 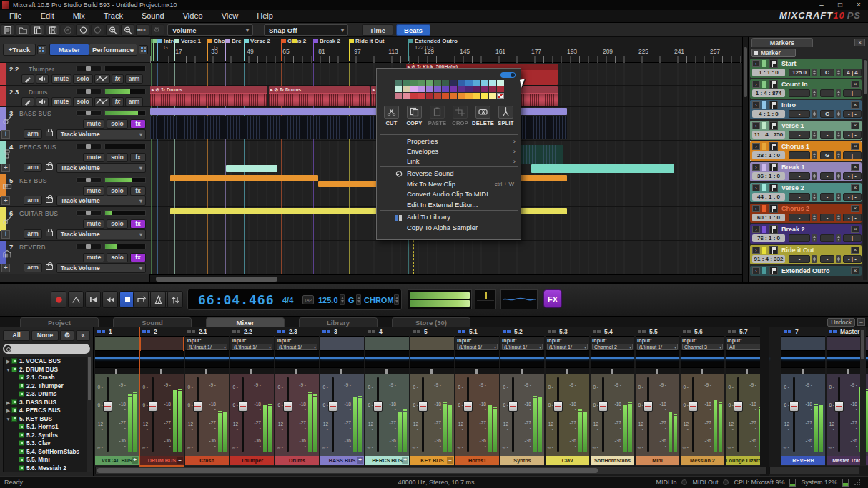 What do you see at coordinates (127, 30) in the screenshot?
I see `zoom-out-icon` at bounding box center [127, 30].